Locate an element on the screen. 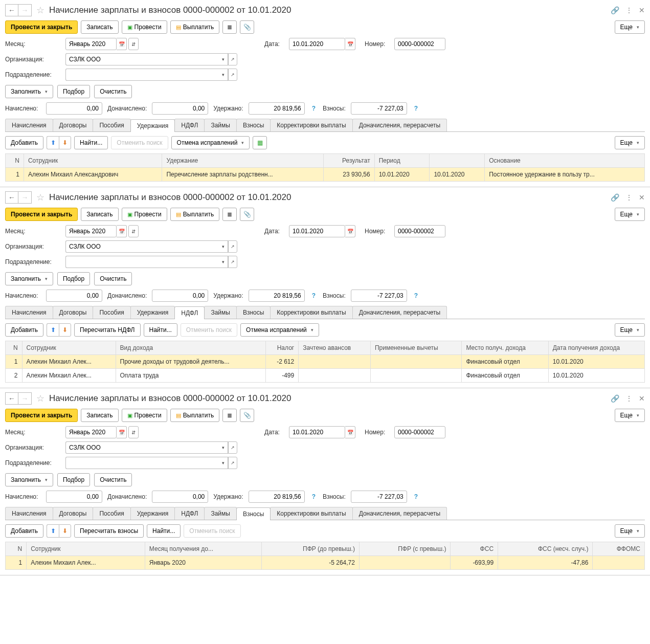 The width and height of the screenshot is (650, 644). col-header: Налог is located at coordinates (282, 348).